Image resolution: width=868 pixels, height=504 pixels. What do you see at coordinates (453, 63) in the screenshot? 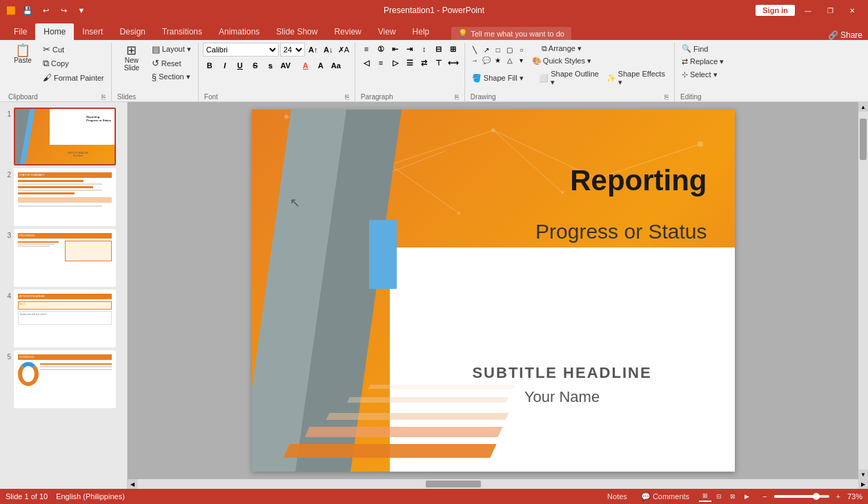
I see `convert-button: ⟷` at bounding box center [453, 63].